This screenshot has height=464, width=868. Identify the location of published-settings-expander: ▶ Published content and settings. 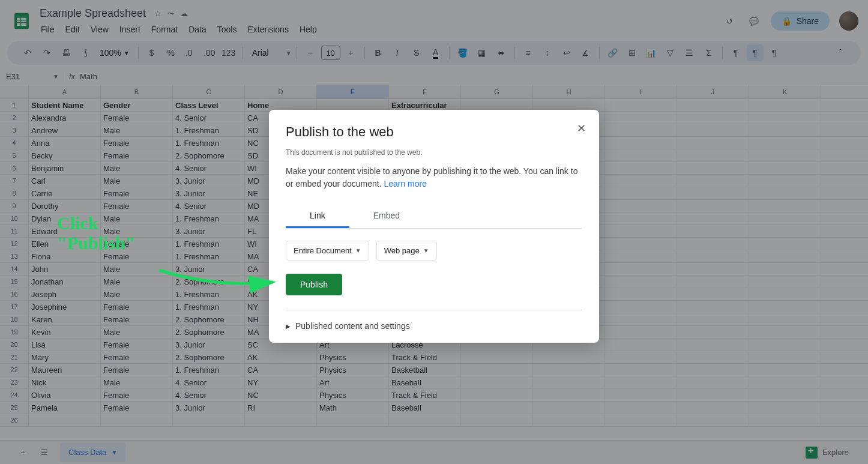
(434, 326).